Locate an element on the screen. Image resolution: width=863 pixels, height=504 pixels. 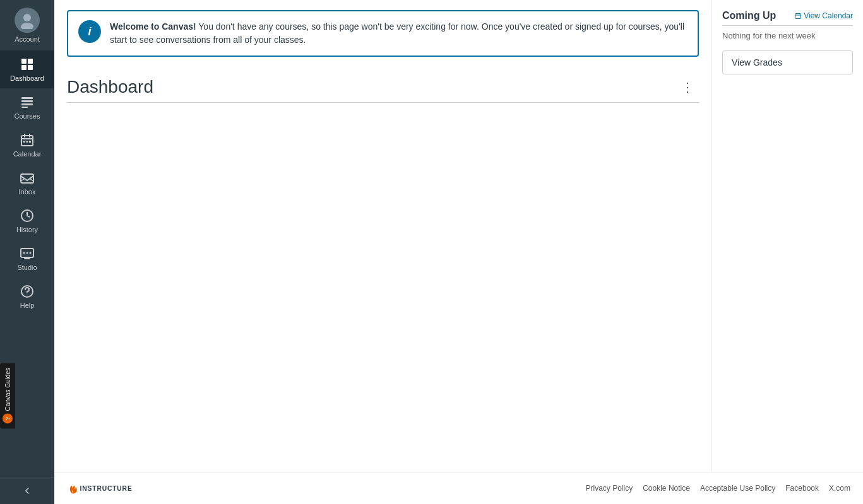
help-icon is located at coordinates (27, 291).